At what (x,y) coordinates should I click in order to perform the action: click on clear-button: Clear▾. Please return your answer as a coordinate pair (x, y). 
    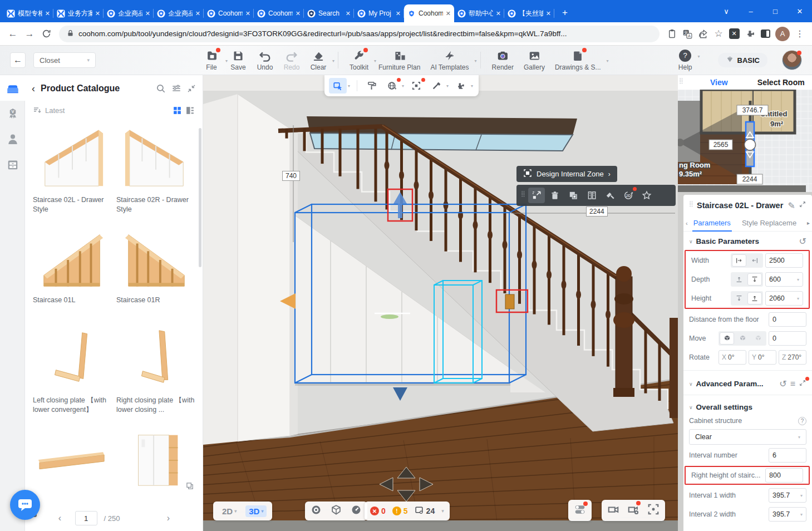
    Looking at the image, I should click on (318, 60).